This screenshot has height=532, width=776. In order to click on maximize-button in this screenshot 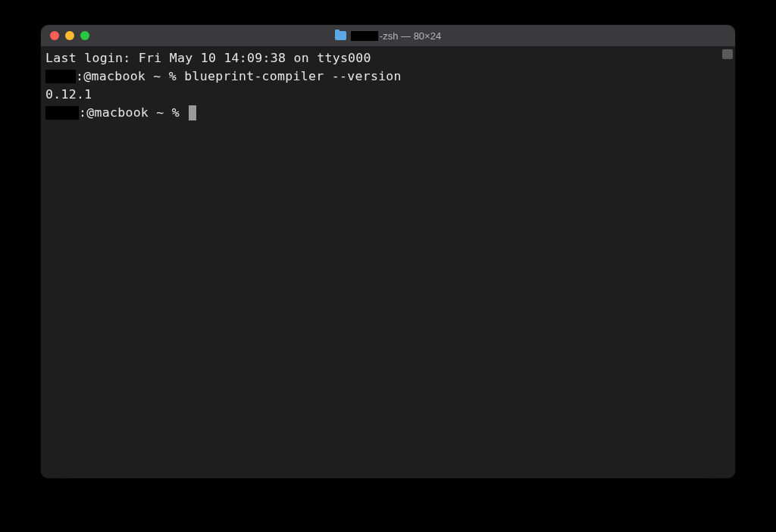, I will do `click(85, 36)`.